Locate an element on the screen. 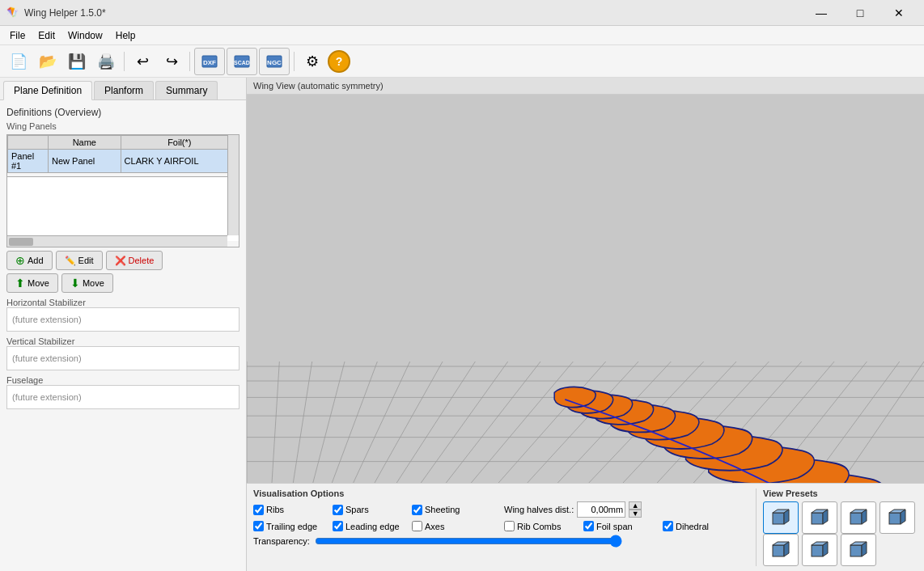 This screenshot has width=924, height=571. bottom-options-area: Visualisation Options Ribs Spars Shee is located at coordinates (586, 527).